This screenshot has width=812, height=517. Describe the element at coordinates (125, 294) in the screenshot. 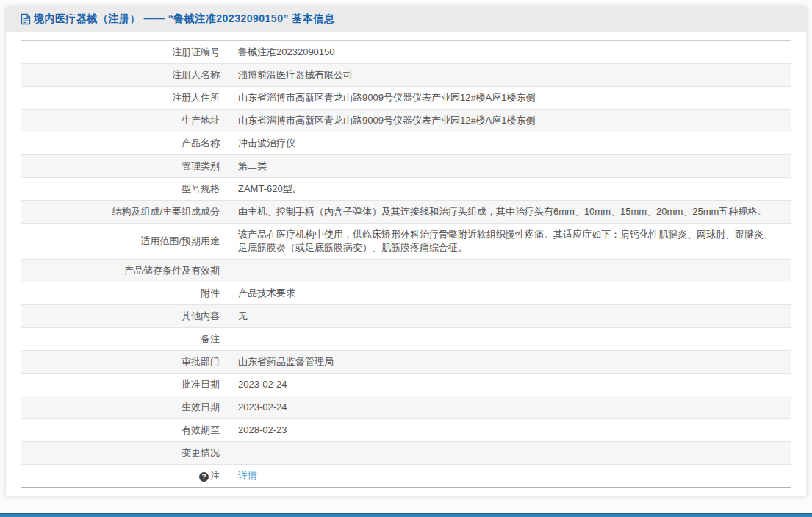

I see `row-label: 附件` at that location.